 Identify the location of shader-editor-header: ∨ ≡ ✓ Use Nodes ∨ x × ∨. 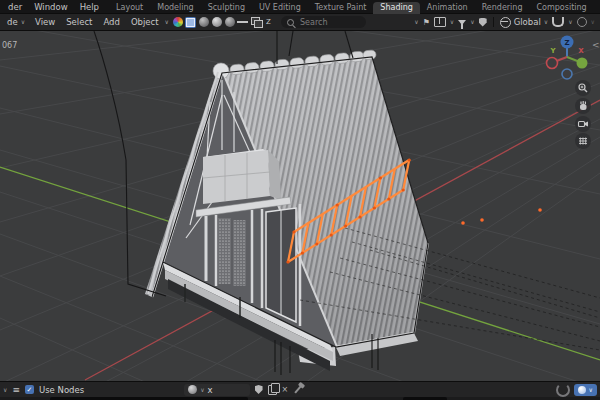
(300, 389).